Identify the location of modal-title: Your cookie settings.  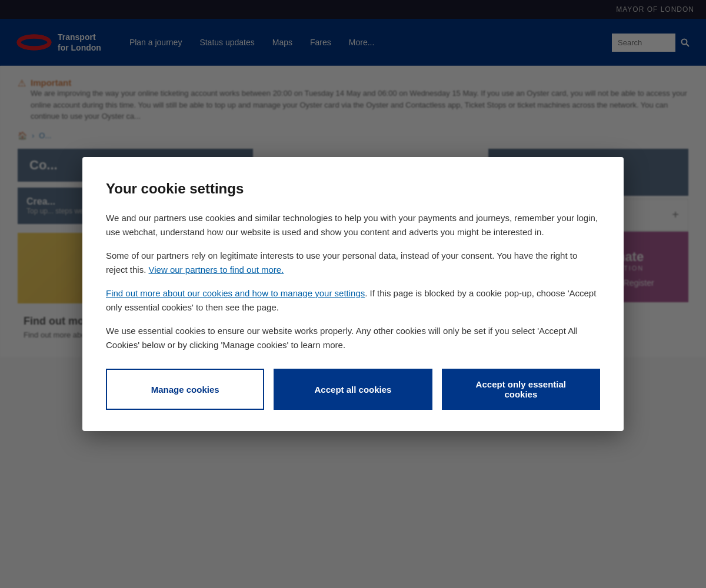
(353, 189).